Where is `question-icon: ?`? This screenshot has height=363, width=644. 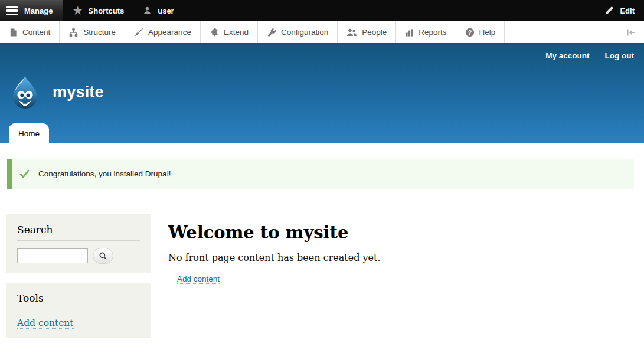
question-icon: ? is located at coordinates (470, 32).